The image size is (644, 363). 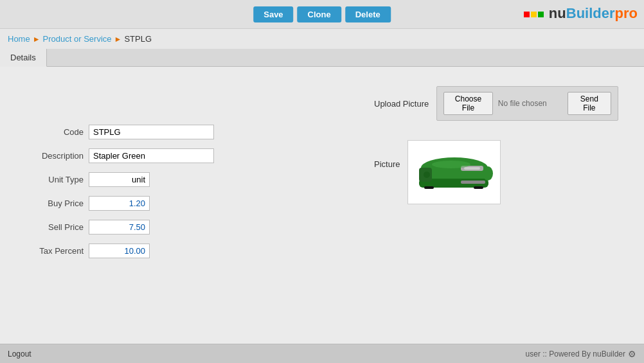 What do you see at coordinates (187, 132) in the screenshot?
I see `code-row: Code` at bounding box center [187, 132].